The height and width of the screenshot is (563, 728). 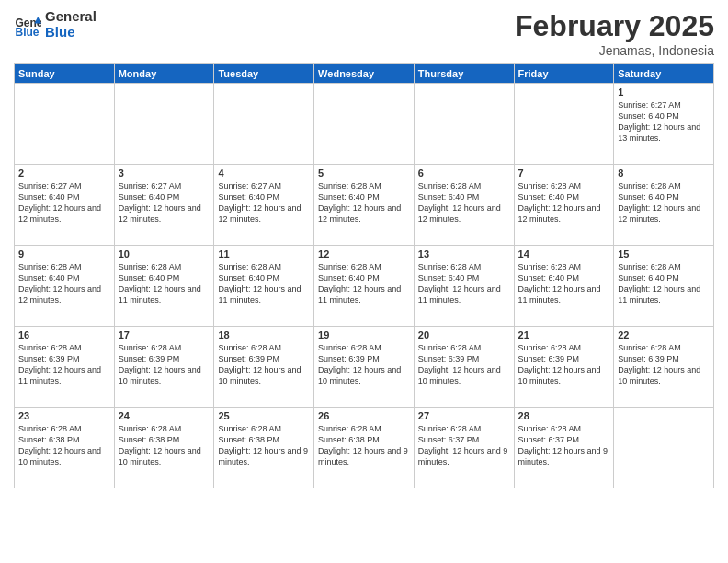 What do you see at coordinates (164, 74) in the screenshot?
I see `weekday-header-monday: Monday` at bounding box center [164, 74].